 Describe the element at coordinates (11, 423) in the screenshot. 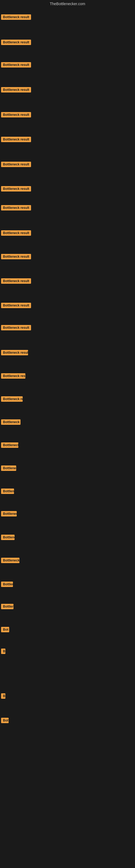

I see `list-item: Bottleneck re` at that location.